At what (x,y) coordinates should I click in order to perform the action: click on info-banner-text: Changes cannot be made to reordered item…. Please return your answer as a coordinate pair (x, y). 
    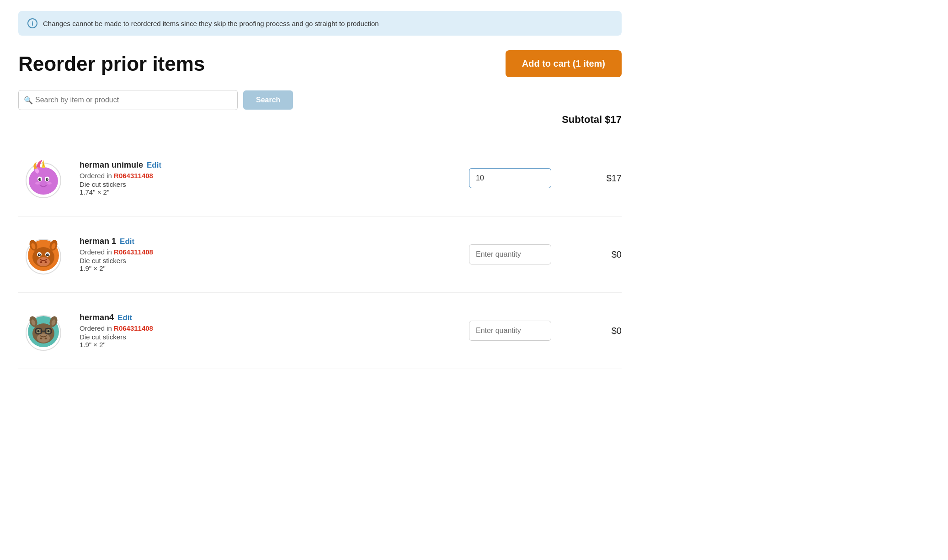
    Looking at the image, I should click on (211, 24).